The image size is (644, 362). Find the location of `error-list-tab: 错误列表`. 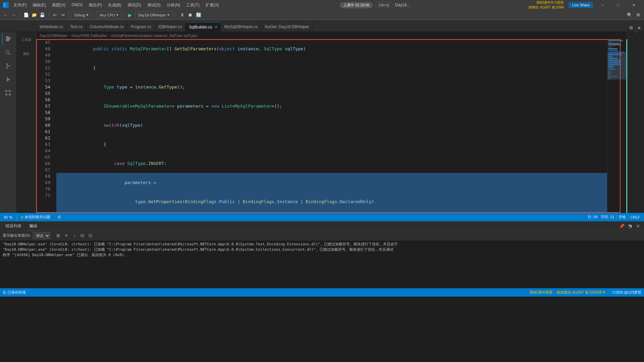

error-list-tab: 错误列表 is located at coordinates (13, 226).